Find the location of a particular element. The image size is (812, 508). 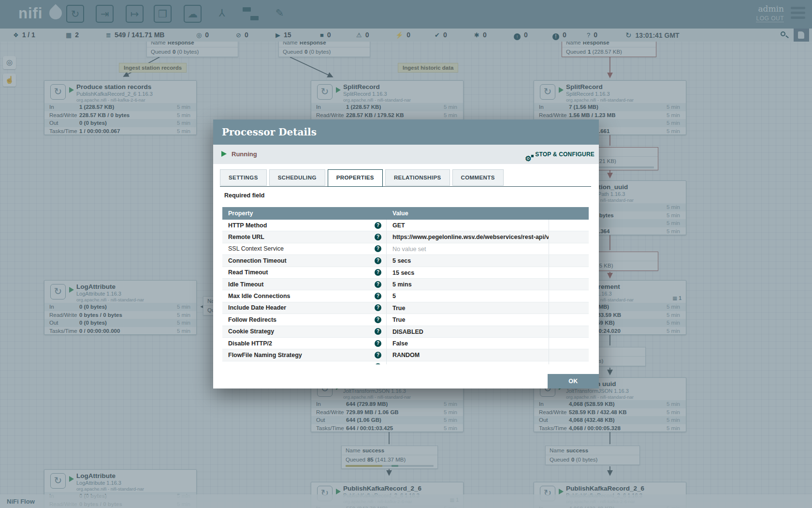

property-name: Cookie Strategy is located at coordinates (251, 331).